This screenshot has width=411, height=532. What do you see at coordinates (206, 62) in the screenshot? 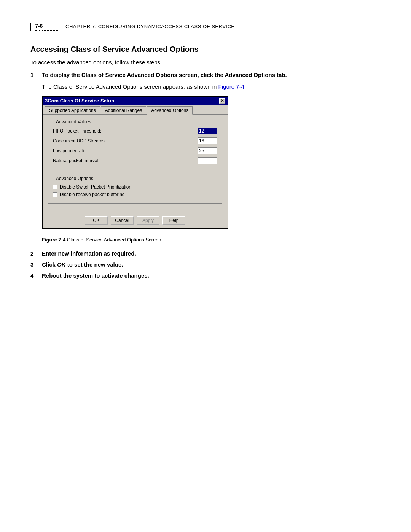
I see `intro-text: To access the advanced options, follow t…` at bounding box center [206, 62].